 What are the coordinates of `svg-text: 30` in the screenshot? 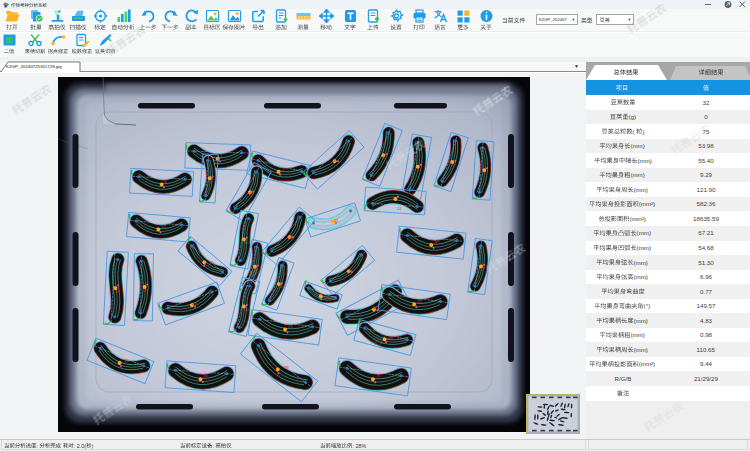 It's located at (206, 376).